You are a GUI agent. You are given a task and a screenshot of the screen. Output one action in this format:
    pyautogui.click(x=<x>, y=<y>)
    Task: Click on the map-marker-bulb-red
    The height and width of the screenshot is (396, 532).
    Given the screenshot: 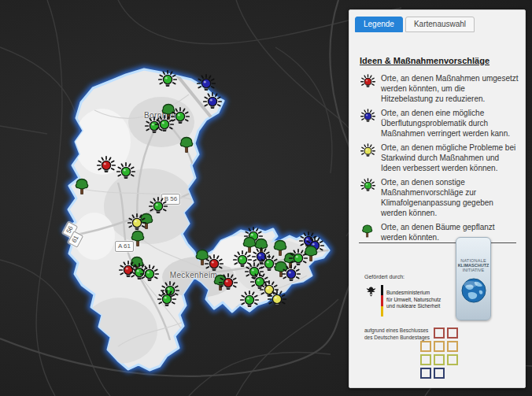 What is the action you would take?
    pyautogui.click(x=106, y=165)
    